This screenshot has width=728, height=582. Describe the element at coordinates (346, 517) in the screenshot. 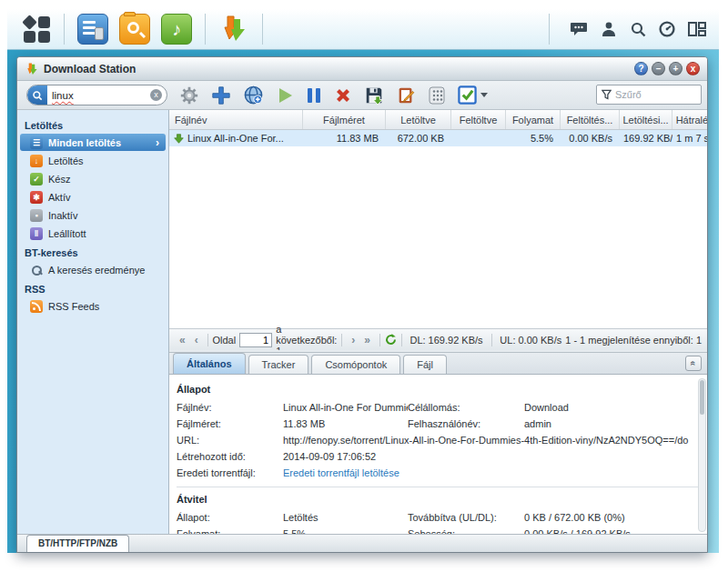

I see `detail-value: Letöltés` at that location.